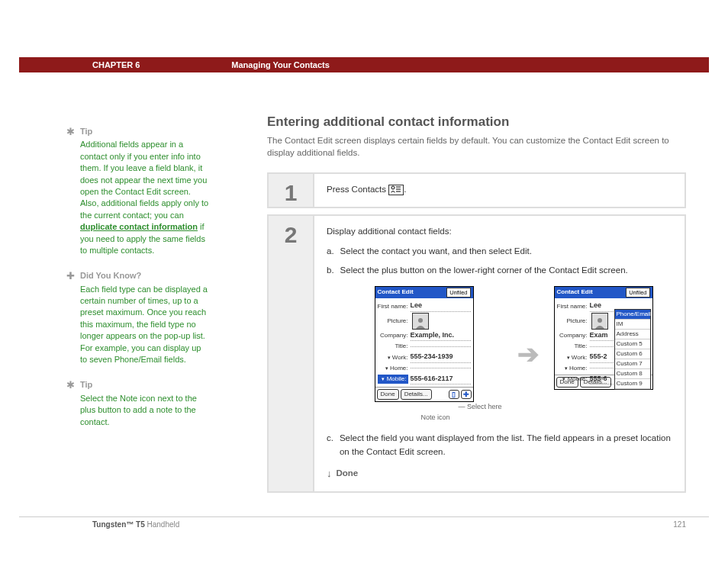 The height and width of the screenshot is (563, 728). I want to click on arrow-icon: ➔, so click(528, 354).